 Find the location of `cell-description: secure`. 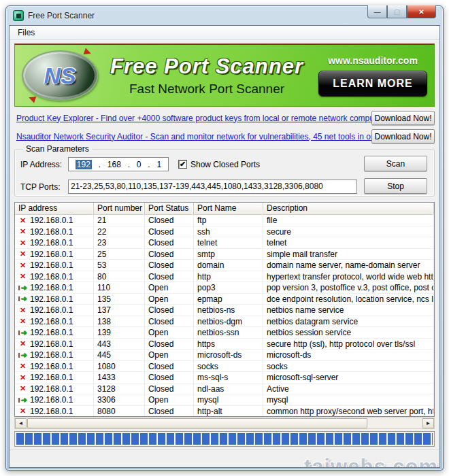

cell-description: secure is located at coordinates (348, 233).